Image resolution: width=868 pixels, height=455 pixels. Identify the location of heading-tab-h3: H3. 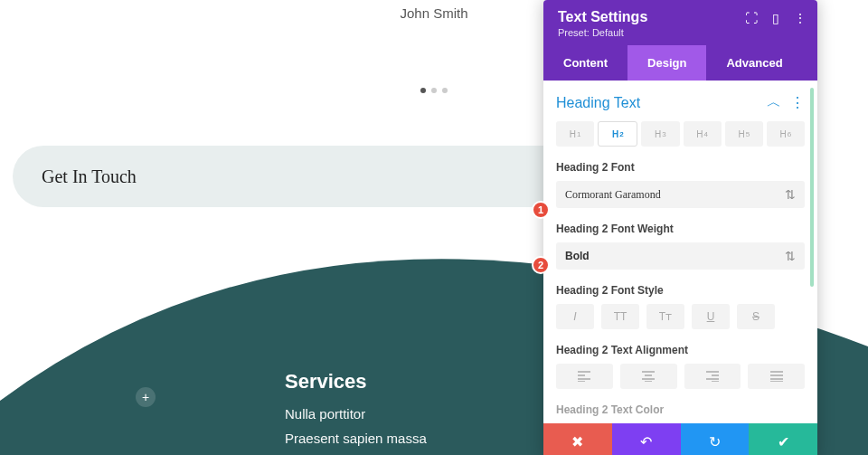
(660, 134).